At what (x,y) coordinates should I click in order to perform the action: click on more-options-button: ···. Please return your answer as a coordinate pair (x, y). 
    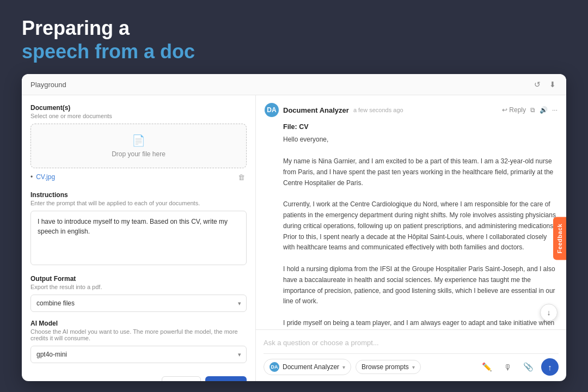
    Looking at the image, I should click on (555, 110).